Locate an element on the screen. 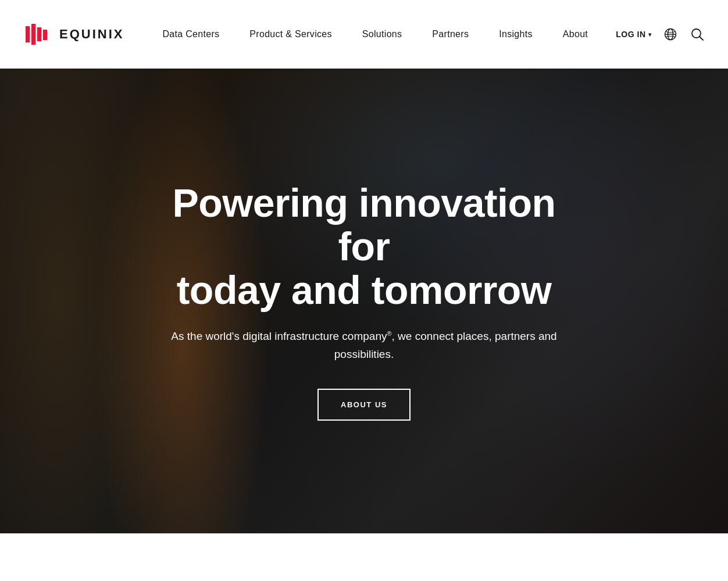  hero-subtitle: As the world's digital infrastructure co… is located at coordinates (364, 345).